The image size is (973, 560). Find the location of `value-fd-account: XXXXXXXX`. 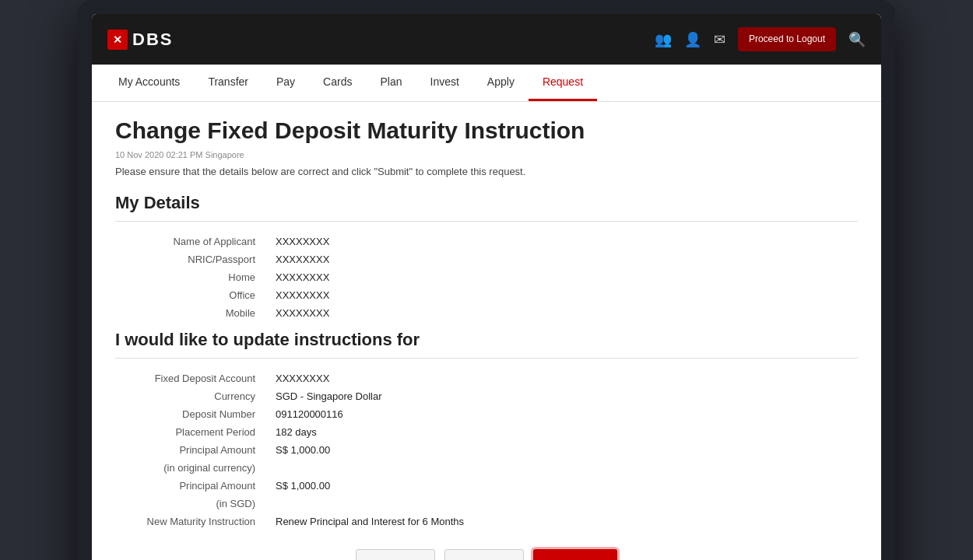

value-fd-account: XXXXXXXX is located at coordinates (564, 378).